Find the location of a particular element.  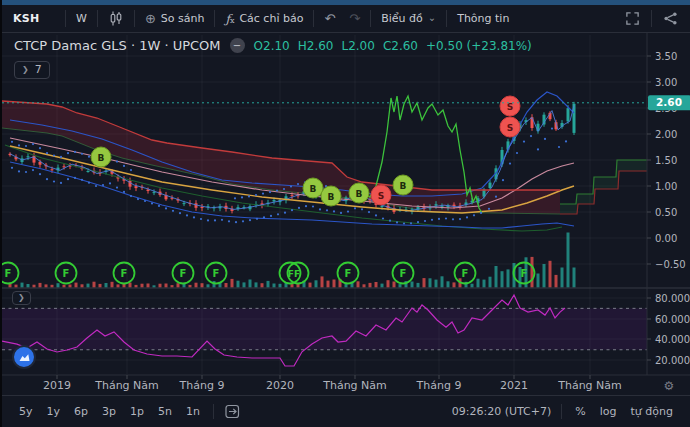

plus-circle-icon: ⊕ is located at coordinates (150, 18).